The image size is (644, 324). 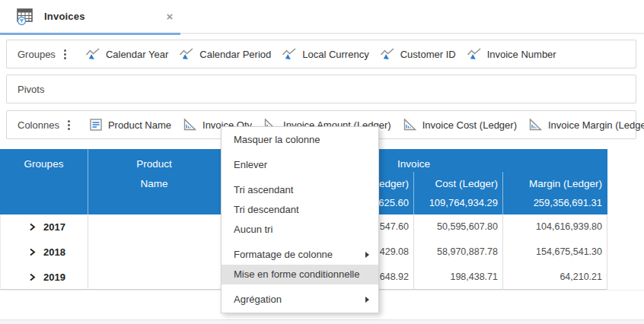 What do you see at coordinates (300, 230) in the screenshot?
I see `menu-item-aucun-tri: Aucun tri` at bounding box center [300, 230].